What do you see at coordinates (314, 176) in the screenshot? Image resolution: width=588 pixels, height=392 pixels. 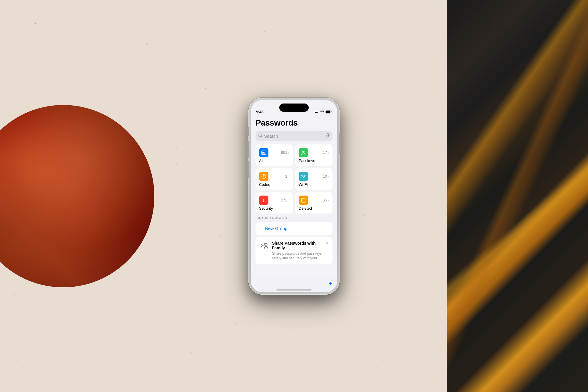 I see `tile-top-wifi: 10 ›` at bounding box center [314, 176].